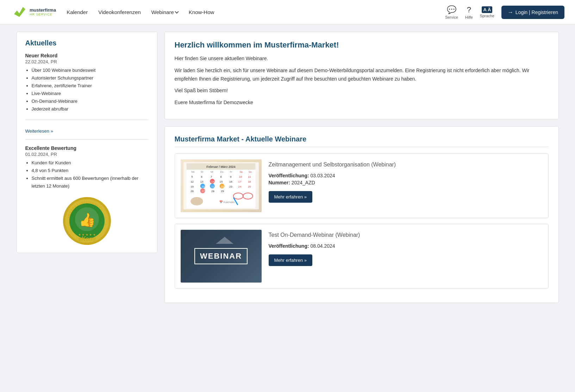  What do you see at coordinates (201, 12) in the screenshot?
I see `nav-knowhow: Know-How` at bounding box center [201, 12].